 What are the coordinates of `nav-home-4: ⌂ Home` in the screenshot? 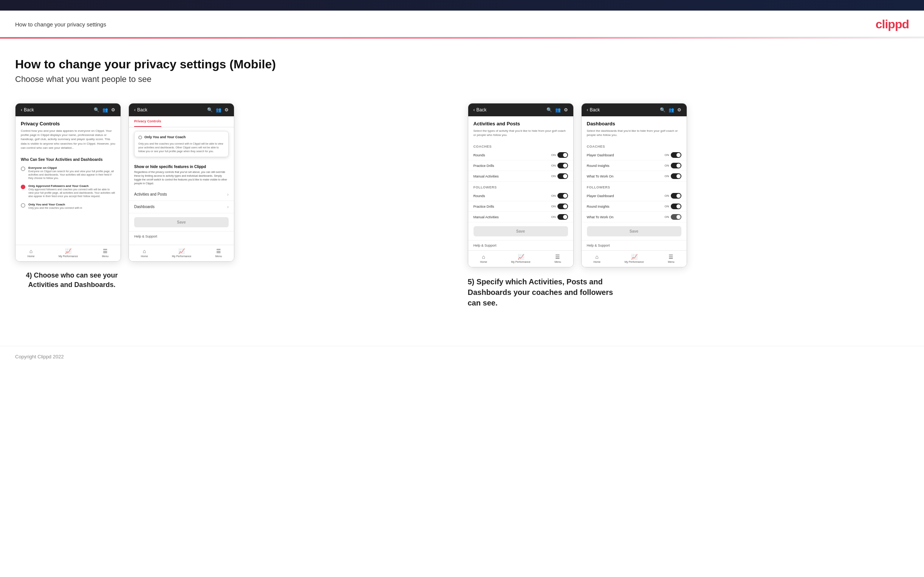 It's located at (597, 259).